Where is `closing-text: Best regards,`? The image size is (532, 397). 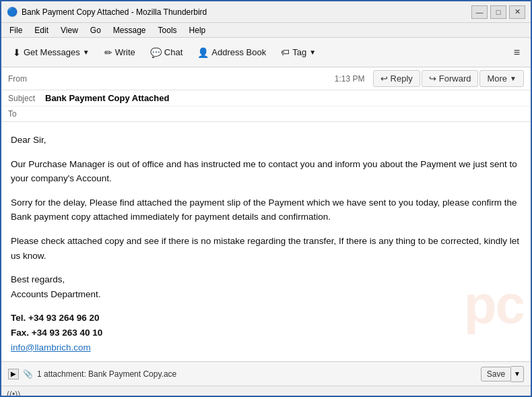
closing-text: Best regards, is located at coordinates (38, 279).